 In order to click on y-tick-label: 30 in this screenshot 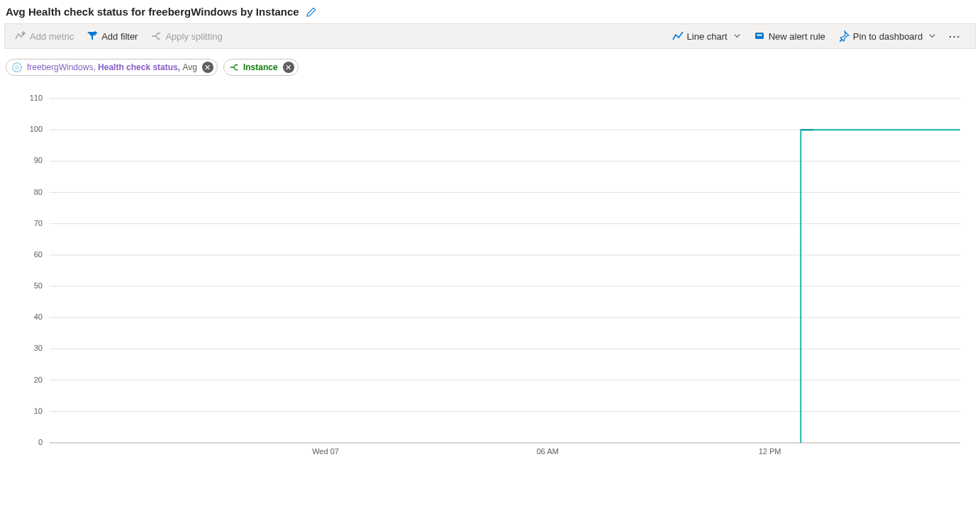, I will do `click(32, 348)`.